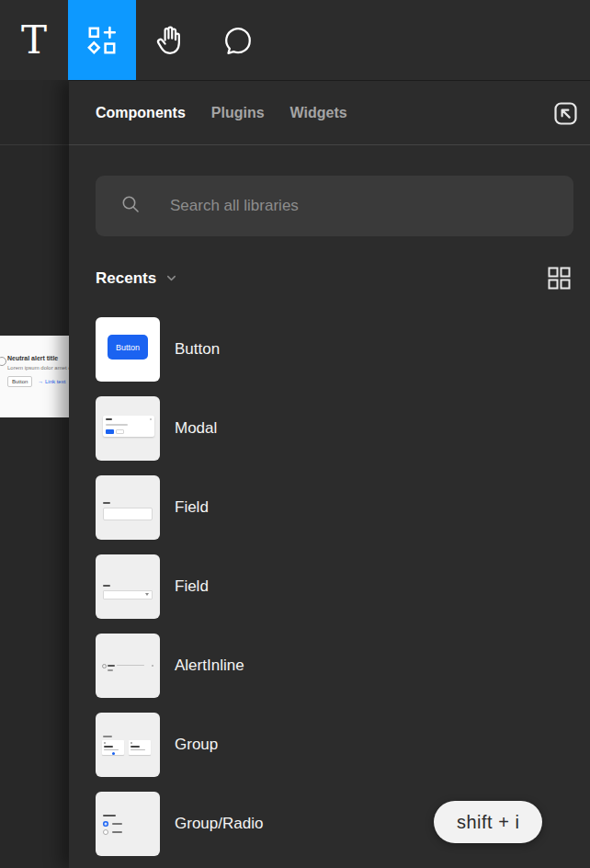  What do you see at coordinates (34, 40) in the screenshot?
I see `text-tool-button: T` at bounding box center [34, 40].